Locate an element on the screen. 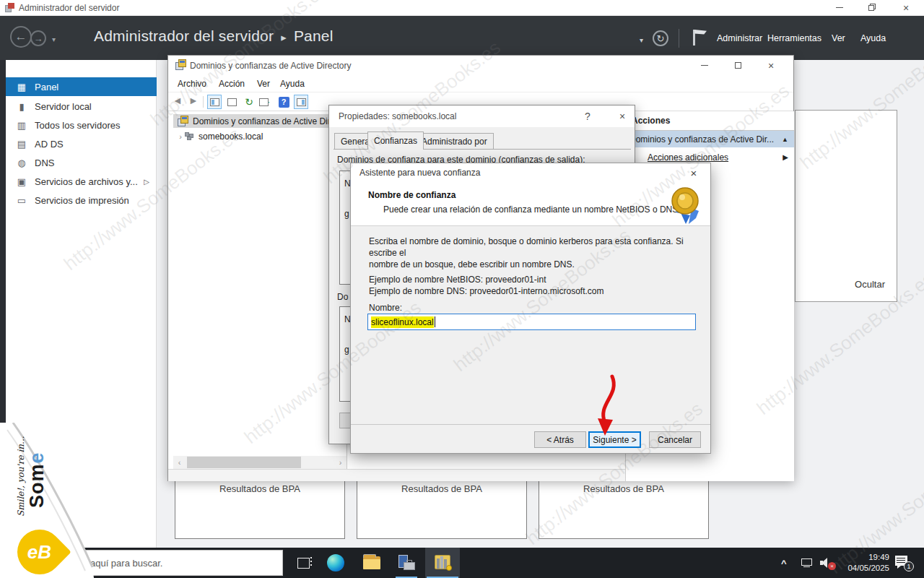 The height and width of the screenshot is (578, 924). sidebar-item-servicios-impresion: ▭ Servicios de impresión is located at coordinates (81, 200).